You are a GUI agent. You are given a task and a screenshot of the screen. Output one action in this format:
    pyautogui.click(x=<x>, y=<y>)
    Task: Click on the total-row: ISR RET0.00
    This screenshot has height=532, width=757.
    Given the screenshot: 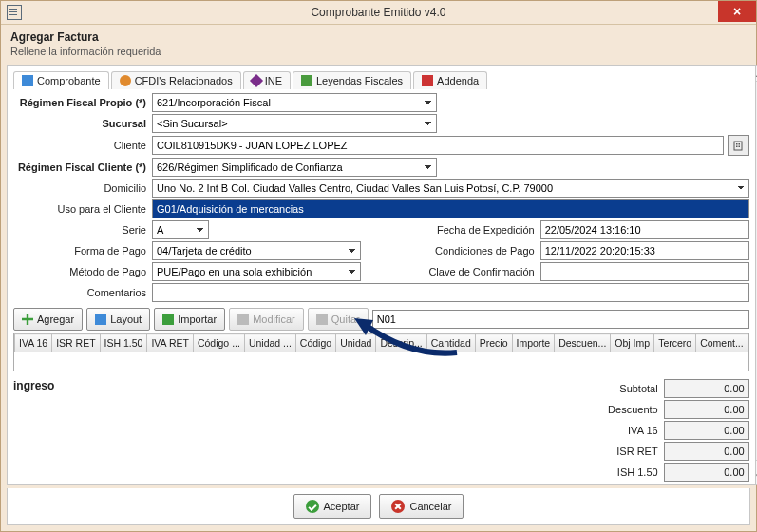 What is the action you would take?
    pyautogui.click(x=661, y=451)
    